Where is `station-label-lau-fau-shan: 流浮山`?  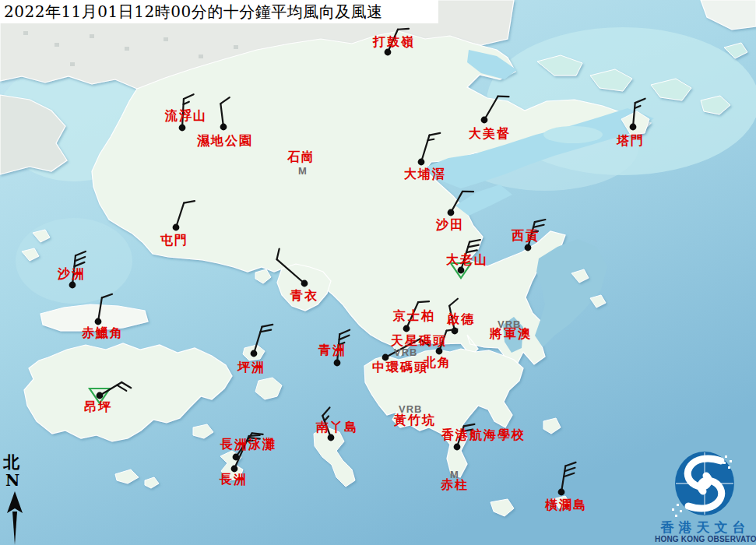
station-label-lau-fau-shan: 流浮山 is located at coordinates (186, 116).